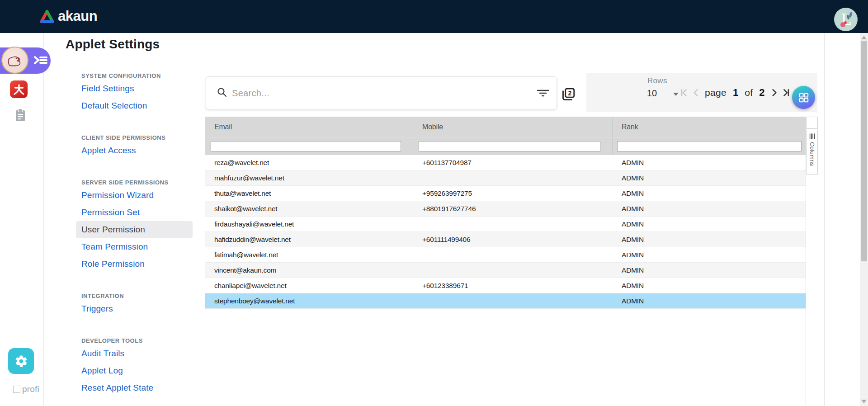 This screenshot has width=868, height=406. What do you see at coordinates (134, 89) in the screenshot?
I see `sidebar-item-field-settings: Field Settings` at bounding box center [134, 89].